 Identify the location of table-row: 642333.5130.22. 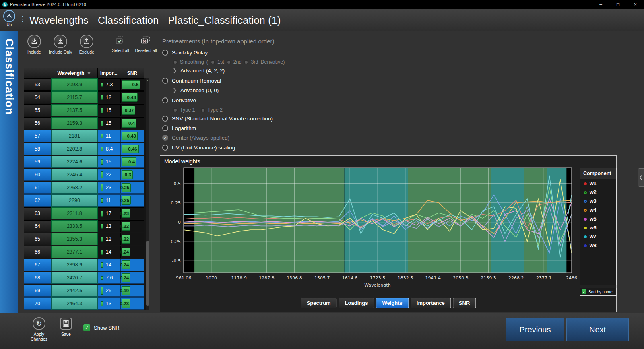
(87, 226).